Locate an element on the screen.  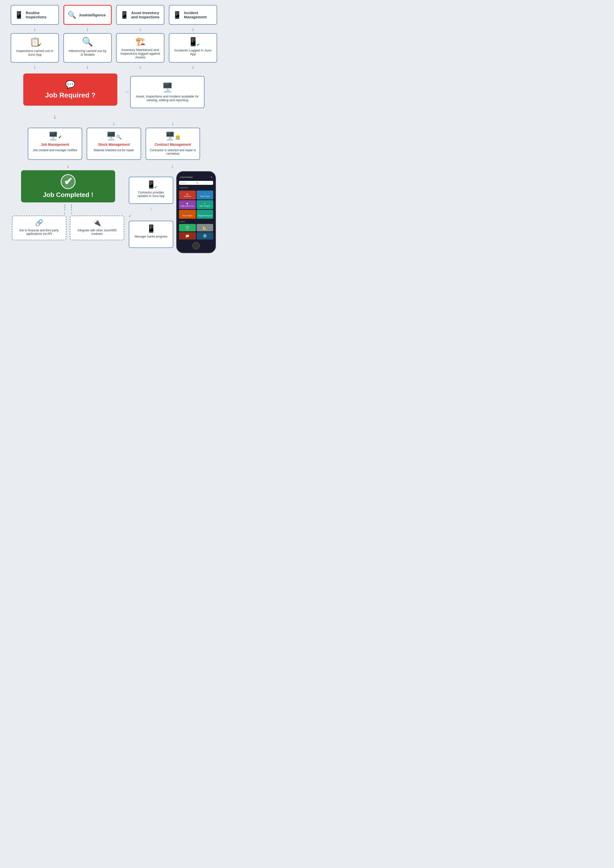
arrow-to-manager: ↓ is located at coordinates (151, 209).